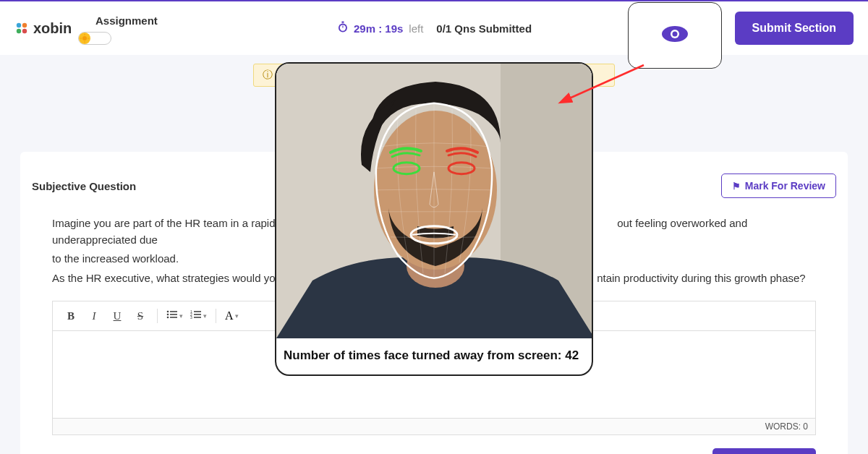  What do you see at coordinates (778, 186) in the screenshot?
I see `mark-for-review-button: ⚑ Mark For Review` at bounding box center [778, 186].